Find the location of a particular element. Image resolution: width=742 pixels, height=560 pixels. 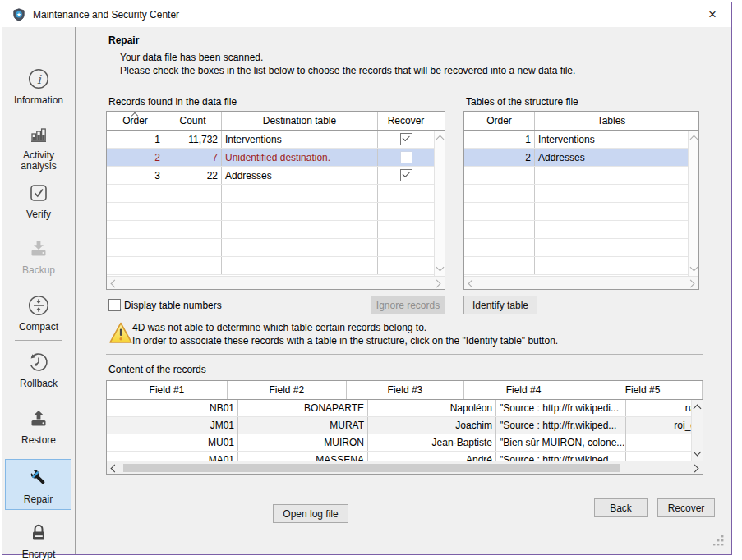

column-header-field1: Field #1 is located at coordinates (168, 390).